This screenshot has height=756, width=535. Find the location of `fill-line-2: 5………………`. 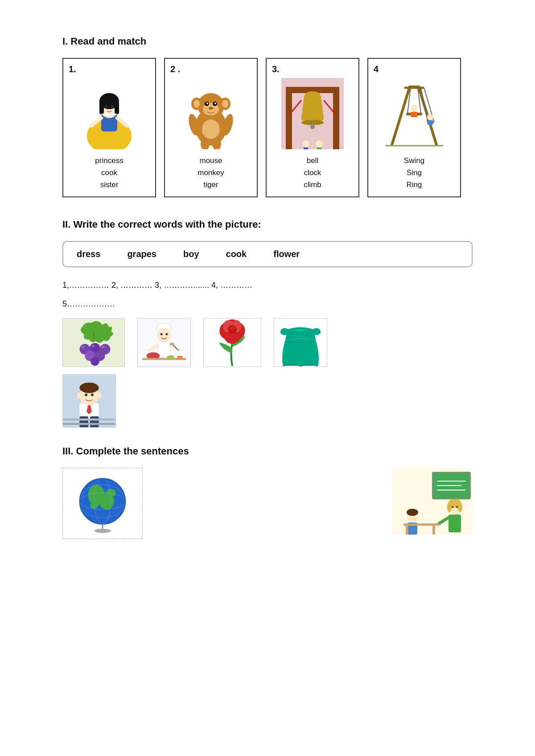

fill-line-2: 5……………… is located at coordinates (268, 304).